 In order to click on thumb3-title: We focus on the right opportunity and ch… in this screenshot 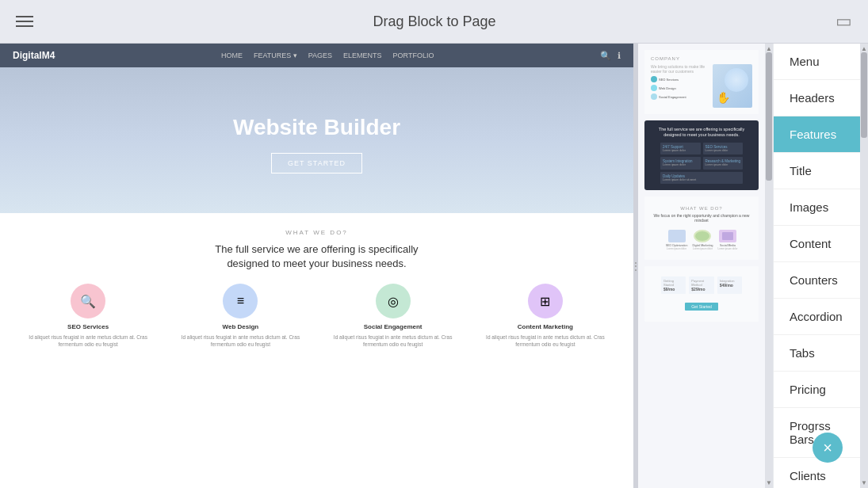, I will do `click(702, 218)`.